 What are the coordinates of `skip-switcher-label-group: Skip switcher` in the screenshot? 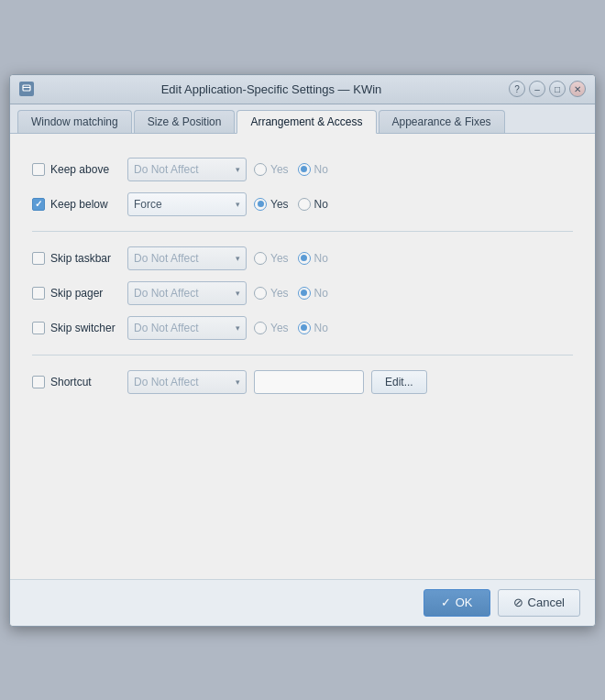 It's located at (76, 328).